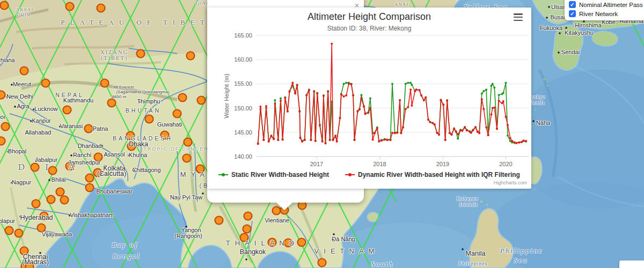  Describe the element at coordinates (510, 183) in the screenshot. I see `highcharts-credit: Highcharts.com` at that location.